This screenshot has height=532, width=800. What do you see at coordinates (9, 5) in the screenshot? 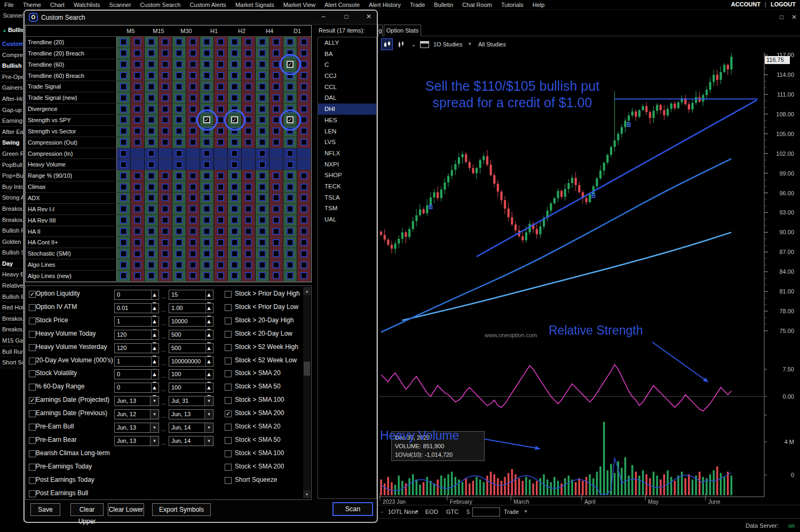
I see `menu-item: File` at bounding box center [9, 5].